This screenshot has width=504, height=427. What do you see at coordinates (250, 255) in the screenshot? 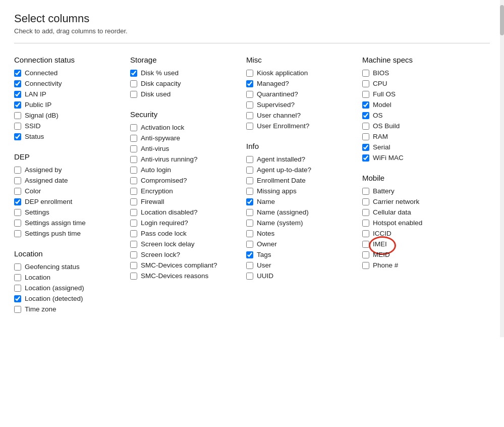
I see `tags-checkbox` at bounding box center [250, 255].